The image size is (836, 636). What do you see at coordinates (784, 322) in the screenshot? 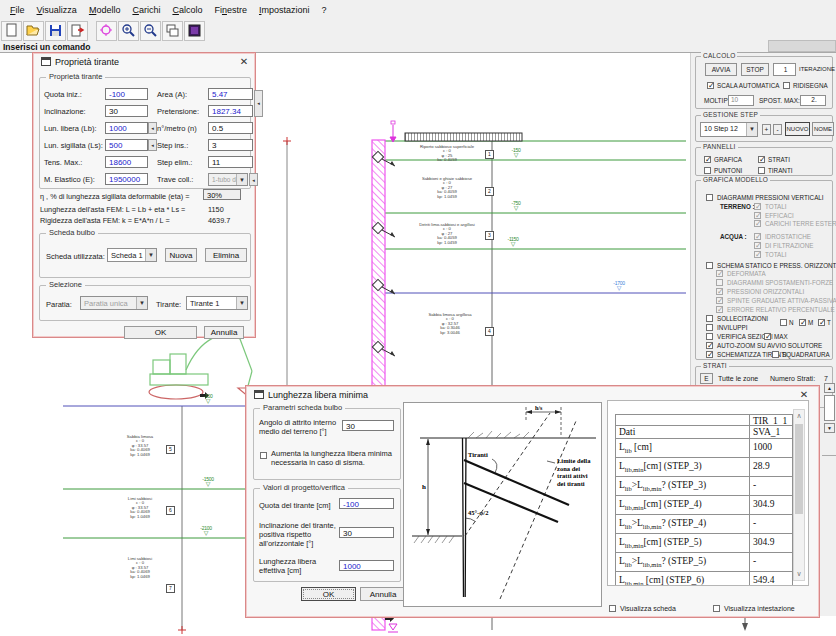
I see `nmt-n-checkbox` at bounding box center [784, 322].